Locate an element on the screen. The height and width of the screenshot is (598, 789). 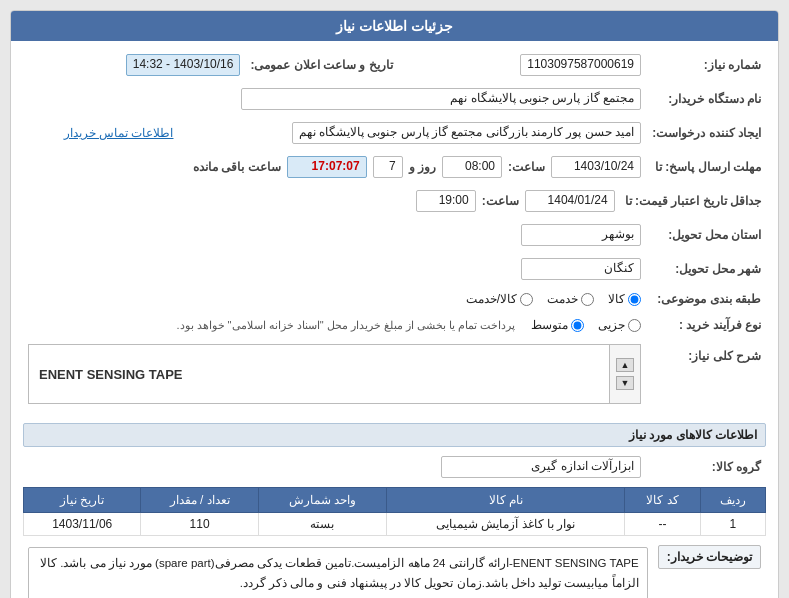
radio-kala: کالا is located at coordinates (624, 299).